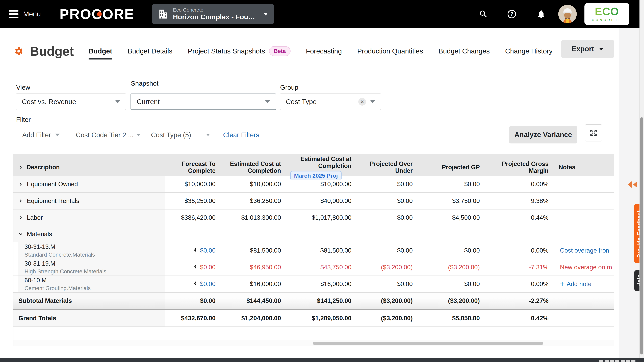  I want to click on horizontal-scrollbar-thumb, so click(428, 343).